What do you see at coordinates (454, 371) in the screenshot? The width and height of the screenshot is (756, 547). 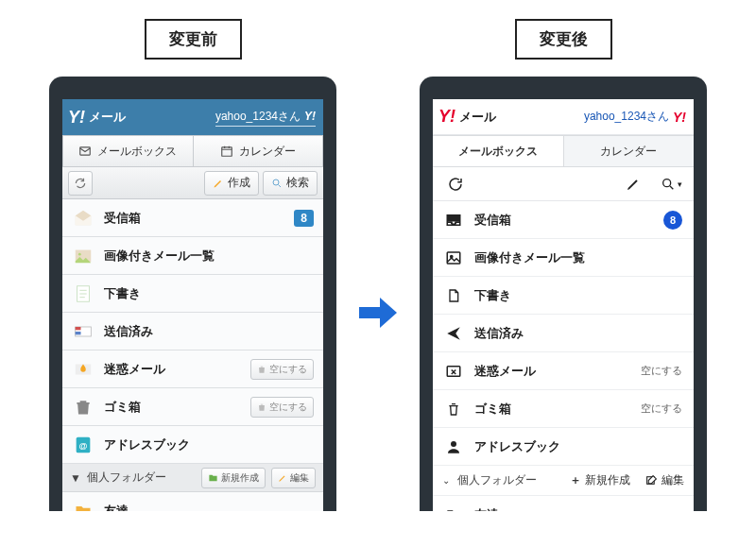 I see `spam-envelope-x-icon` at bounding box center [454, 371].